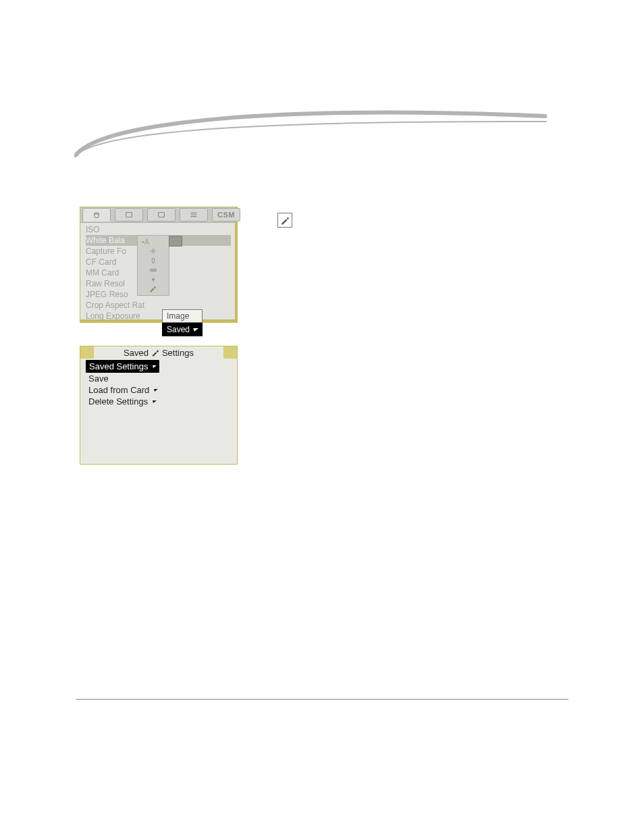 This screenshot has width=644, height=834. Describe the element at coordinates (182, 330) in the screenshot. I see `click-wb-option-saved: Saved` at that location.